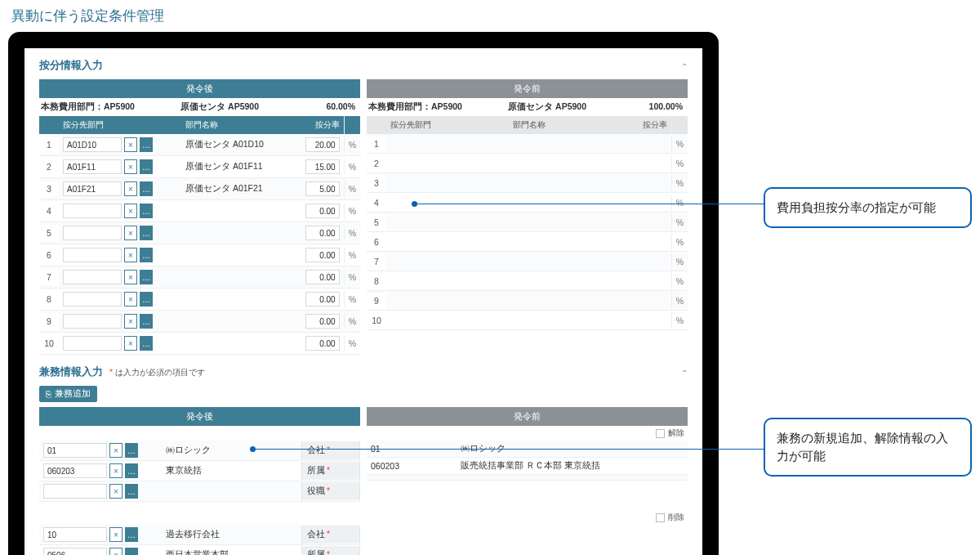  Describe the element at coordinates (92, 167) in the screenshot. I see `dept-code-input: A01F11` at that location.